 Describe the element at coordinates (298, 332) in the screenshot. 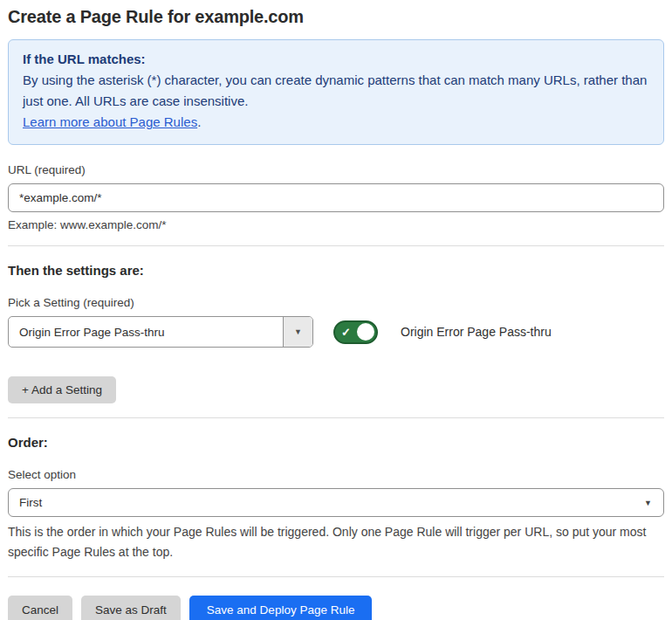

I see `setting-dropdown-button: ▼` at that location.